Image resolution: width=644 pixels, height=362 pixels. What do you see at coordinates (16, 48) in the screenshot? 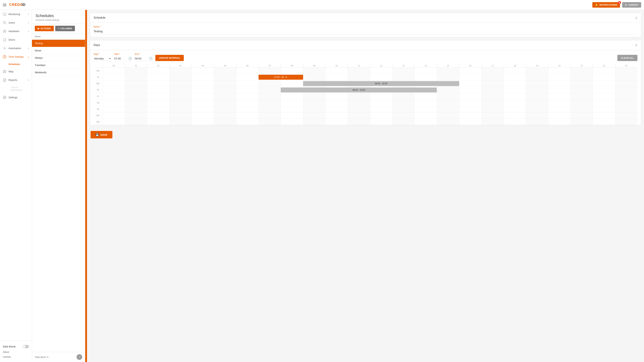
I see `sidebar-item-automation: Automation ▾` at bounding box center [16, 48].